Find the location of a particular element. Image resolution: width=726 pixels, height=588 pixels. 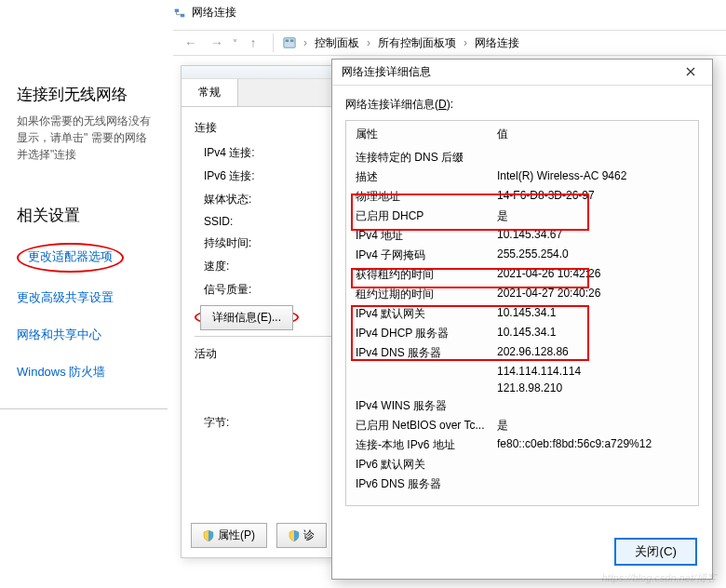

table-row: IPv4 地址10.145.34.67 is located at coordinates (522, 236).